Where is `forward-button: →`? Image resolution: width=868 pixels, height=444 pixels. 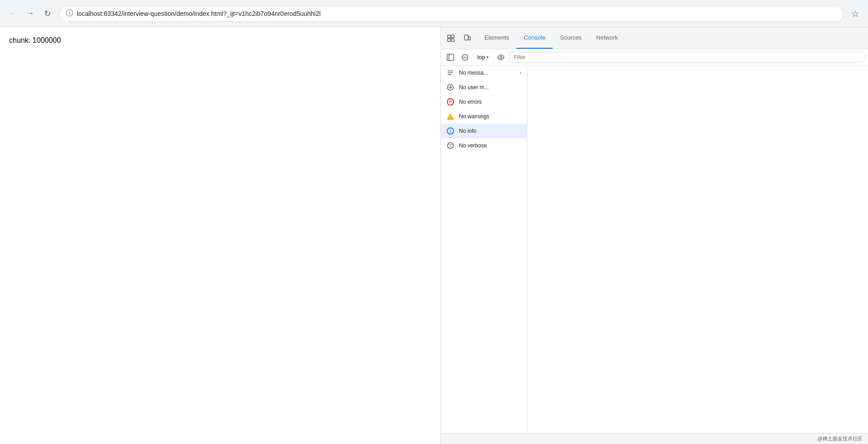
forward-button: → is located at coordinates (30, 14).